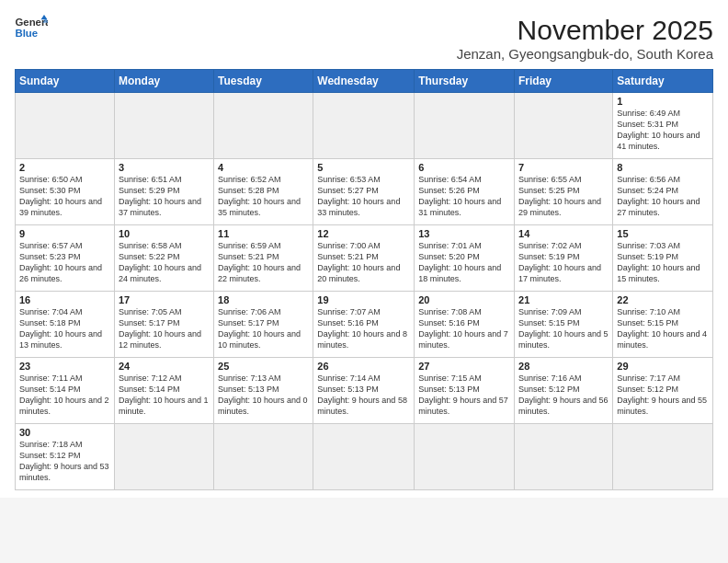 The width and height of the screenshot is (728, 563). What do you see at coordinates (362, 328) in the screenshot?
I see `day-info: Sunrise: 7:07 AMSunset: 5:16 PMDaylight:…` at bounding box center [362, 328].